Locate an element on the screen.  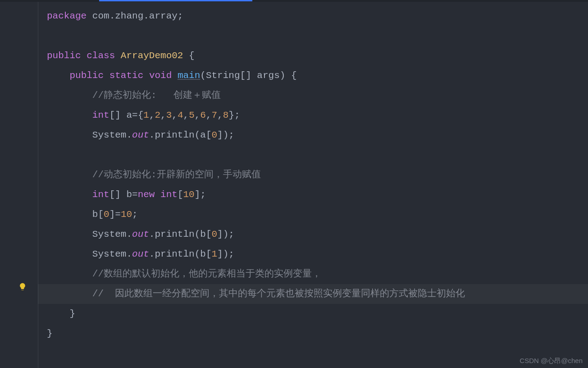
bracket-open: [ is located at coordinates (180, 195).